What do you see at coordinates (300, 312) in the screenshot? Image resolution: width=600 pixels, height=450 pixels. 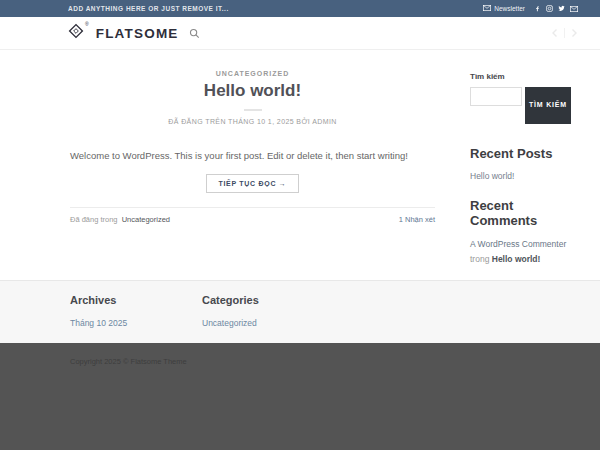 I see `footer-widgets: Archives Tháng 10 2025 Categories Uncate…` at bounding box center [300, 312].